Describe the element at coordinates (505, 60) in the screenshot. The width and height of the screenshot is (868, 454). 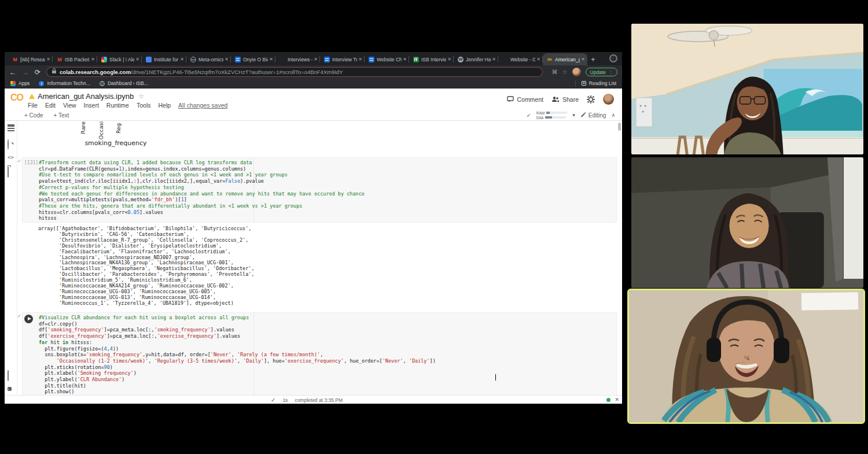
I see `drive-favicon` at that location.